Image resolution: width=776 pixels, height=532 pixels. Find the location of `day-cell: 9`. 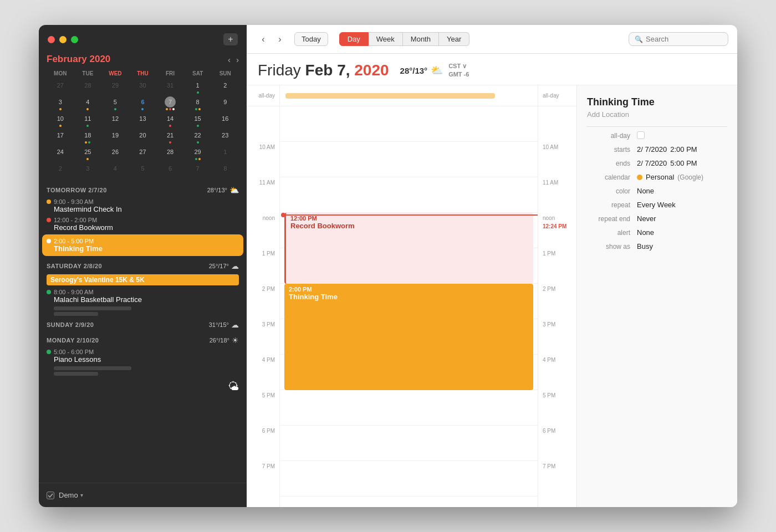

day-cell: 9 is located at coordinates (225, 103).